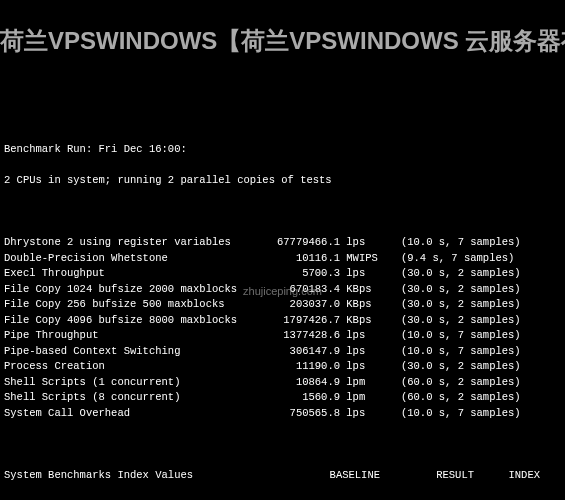 The height and width of the screenshot is (500, 565). I want to click on benchmark-row: Double-Precision Whetstone10116.1 MWIPS …, so click(282, 259).